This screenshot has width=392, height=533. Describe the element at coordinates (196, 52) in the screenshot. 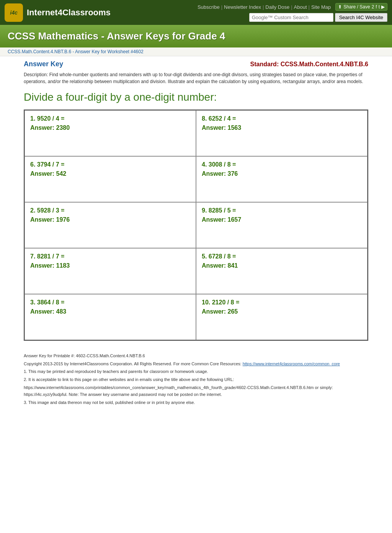

I see `breadcrumb: CCSS.Math.Content.4.NBT.B.6 - Answer Key…` at that location.